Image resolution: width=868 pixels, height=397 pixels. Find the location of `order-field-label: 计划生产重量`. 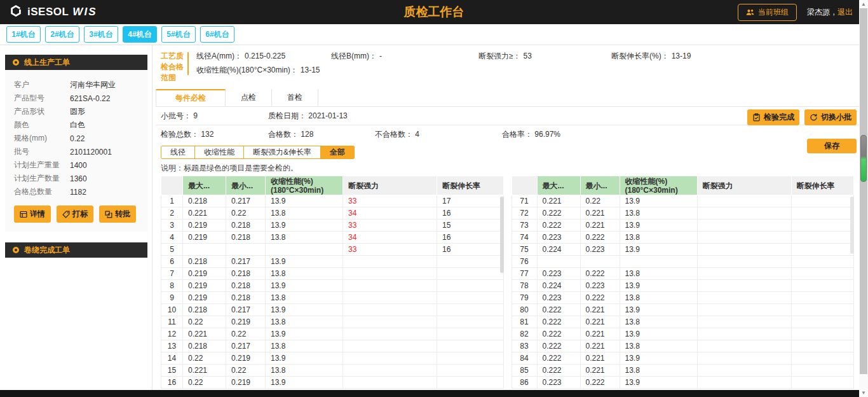

order-field-label: 计划生产重量 is located at coordinates (42, 165).